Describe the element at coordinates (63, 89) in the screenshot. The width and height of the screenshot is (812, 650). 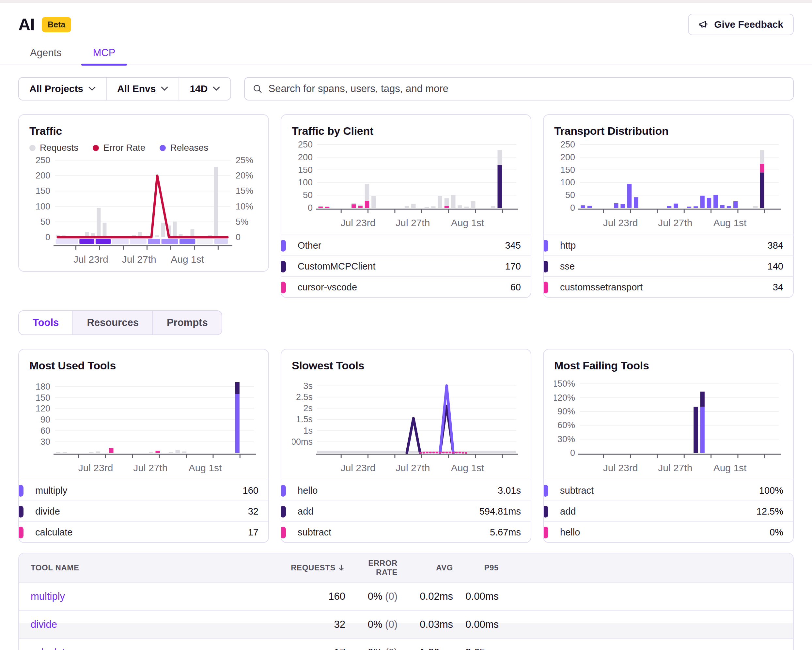
I see `project-filter-dropdown: All Projects` at that location.